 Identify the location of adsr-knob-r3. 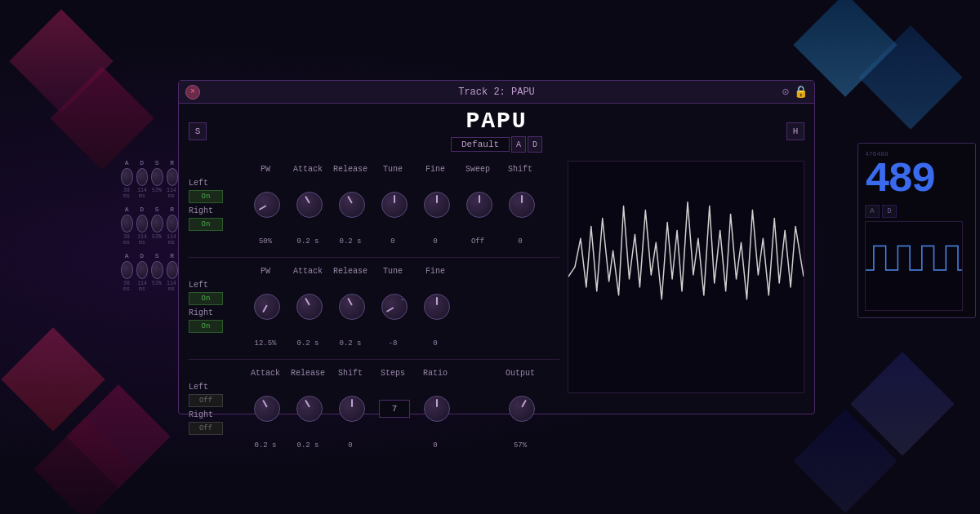
(173, 270).